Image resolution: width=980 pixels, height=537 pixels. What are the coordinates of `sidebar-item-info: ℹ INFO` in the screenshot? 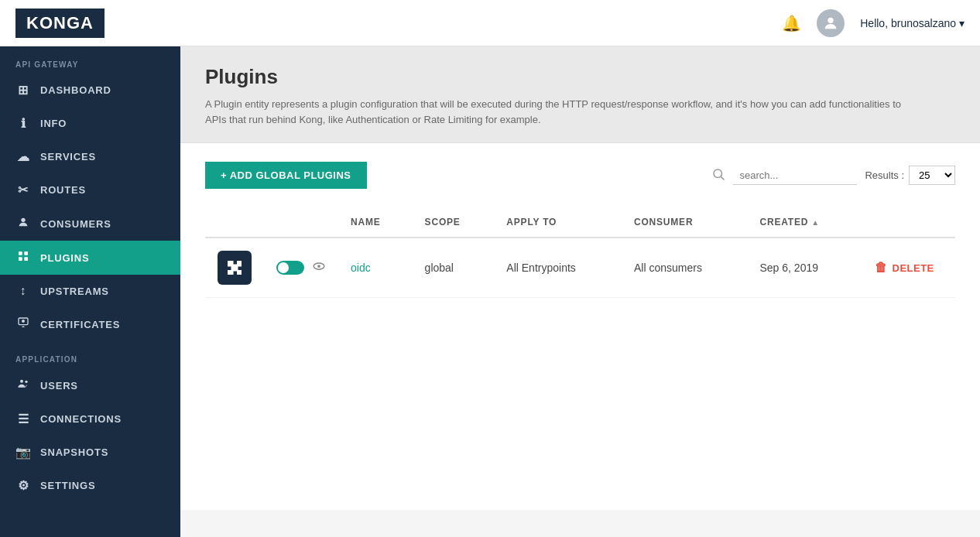 It's located at (90, 124).